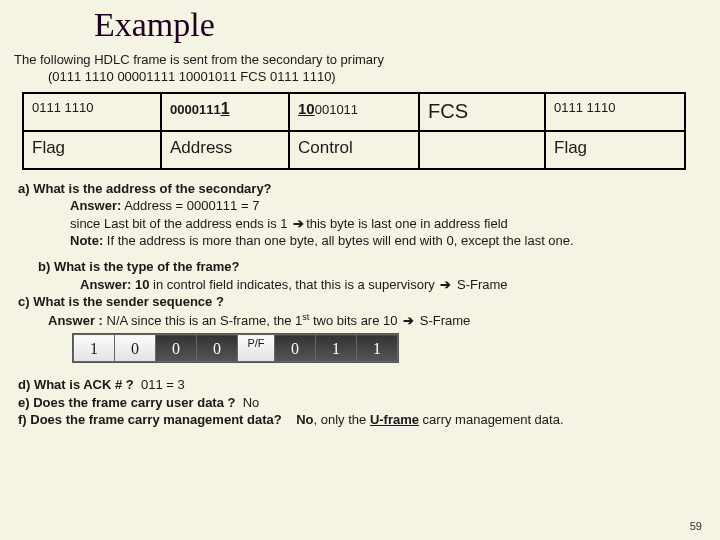  What do you see at coordinates (354, 150) in the screenshot?
I see `cell-control-label: Control` at bounding box center [354, 150].